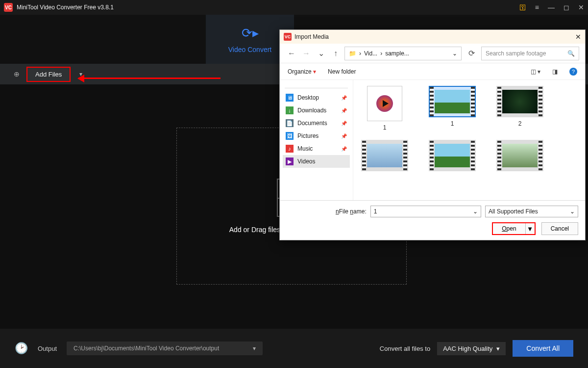  Describe the element at coordinates (523, 7) in the screenshot. I see `key-icon: ⚿` at that location.